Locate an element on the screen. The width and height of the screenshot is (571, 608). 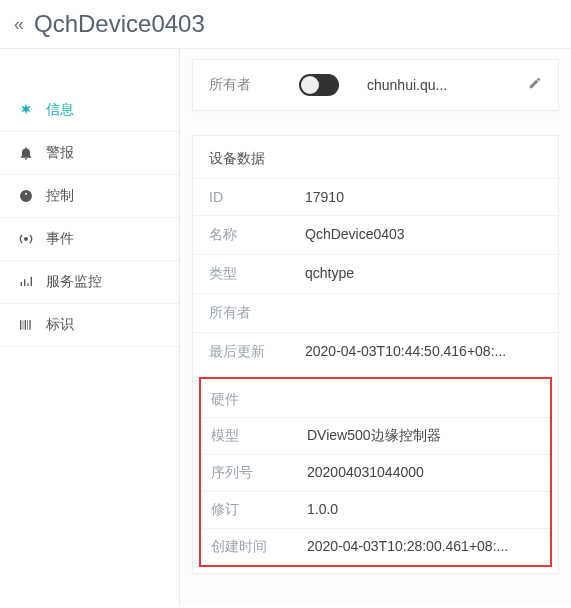
barcode-icon is located at coordinates (26, 325).